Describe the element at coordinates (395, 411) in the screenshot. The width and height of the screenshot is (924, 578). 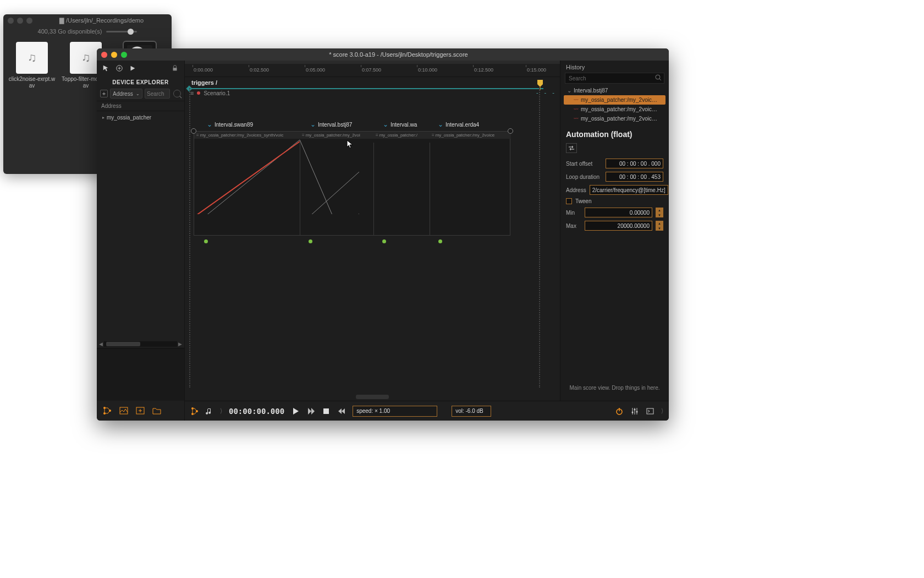
I see `speed-input: speed: × 1.00` at that location.